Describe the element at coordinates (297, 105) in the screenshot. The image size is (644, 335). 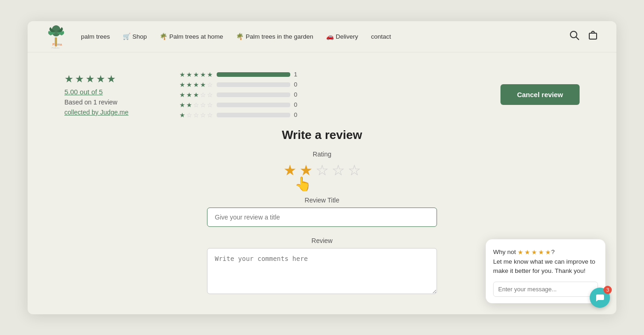
I see `bar-count-2: 0` at that location.